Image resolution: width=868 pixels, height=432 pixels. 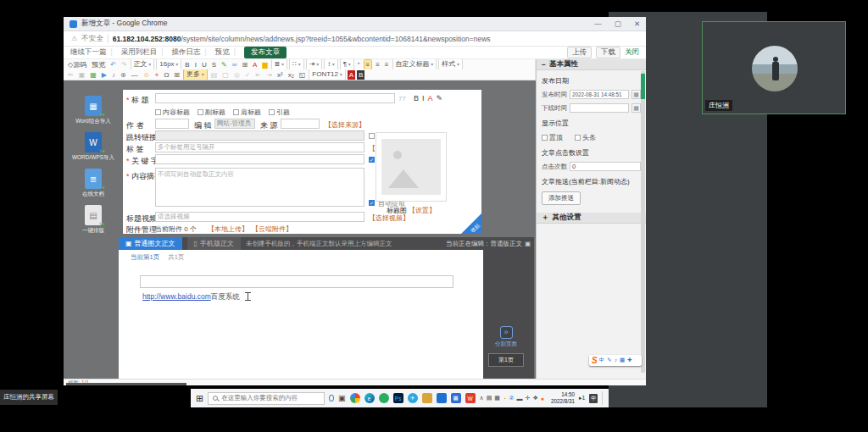 I want to click on indent-left-icon: ⇤, so click(x=259, y=75).